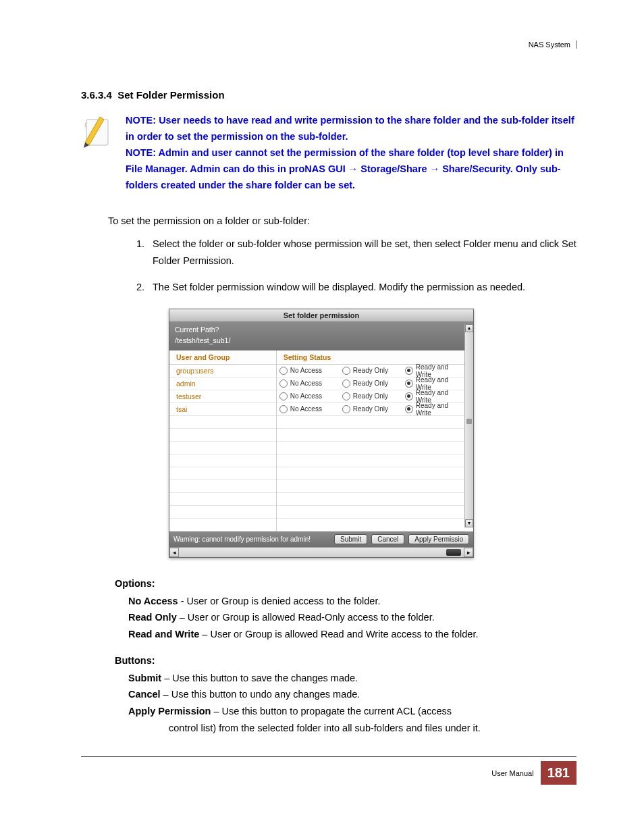 The width and height of the screenshot is (644, 834). Describe the element at coordinates (321, 434) in the screenshot. I see `set-folder-permission-dialog: Set folder permission ▴ ▾ Current Path? …` at that location.